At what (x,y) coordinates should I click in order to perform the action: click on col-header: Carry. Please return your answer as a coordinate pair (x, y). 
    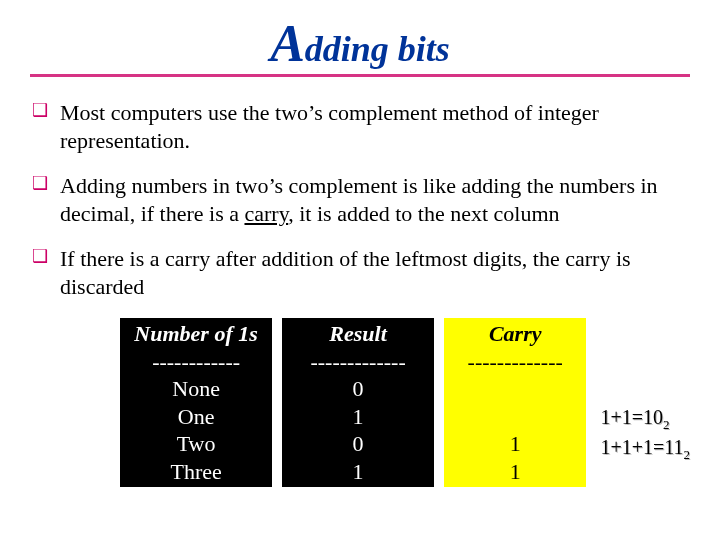
    Looking at the image, I should click on (515, 334).